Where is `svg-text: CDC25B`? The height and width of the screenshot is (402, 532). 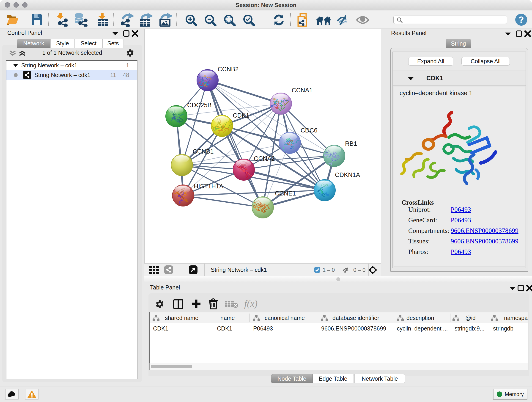
svg-text: CDC25B is located at coordinates (199, 105).